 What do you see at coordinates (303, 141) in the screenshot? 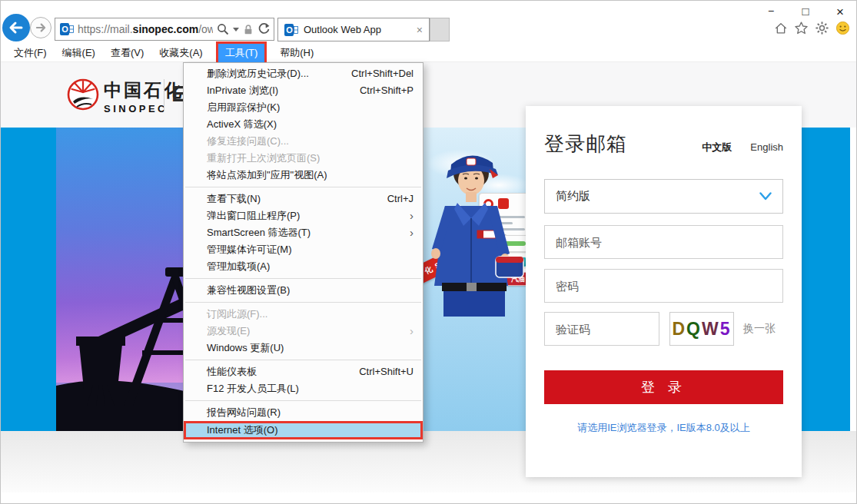
I see `menu-item: 修复连接问题(C)...` at bounding box center [303, 141].